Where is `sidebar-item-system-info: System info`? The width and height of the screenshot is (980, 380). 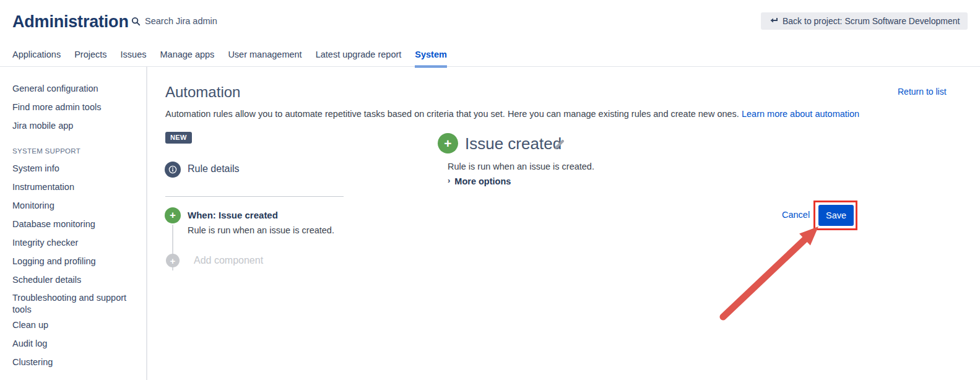
sidebar-item-system-info: System info is located at coordinates (74, 168).